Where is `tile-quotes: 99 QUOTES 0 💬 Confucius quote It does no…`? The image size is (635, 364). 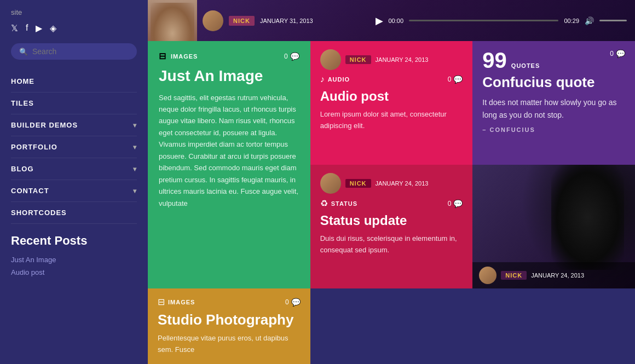
tile-quotes: 99 QUOTES 0 💬 Confucius quote It does no… is located at coordinates (554, 103).